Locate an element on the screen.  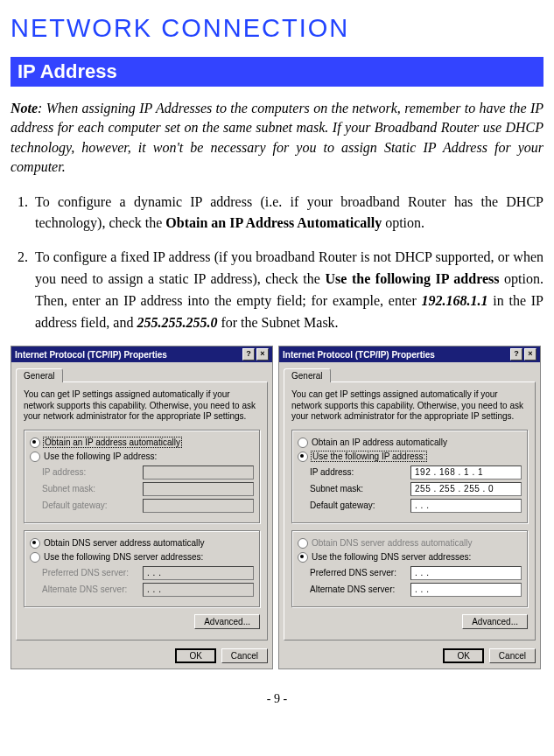
subnet-mask-field: Subnet mask: is located at coordinates (148, 489).